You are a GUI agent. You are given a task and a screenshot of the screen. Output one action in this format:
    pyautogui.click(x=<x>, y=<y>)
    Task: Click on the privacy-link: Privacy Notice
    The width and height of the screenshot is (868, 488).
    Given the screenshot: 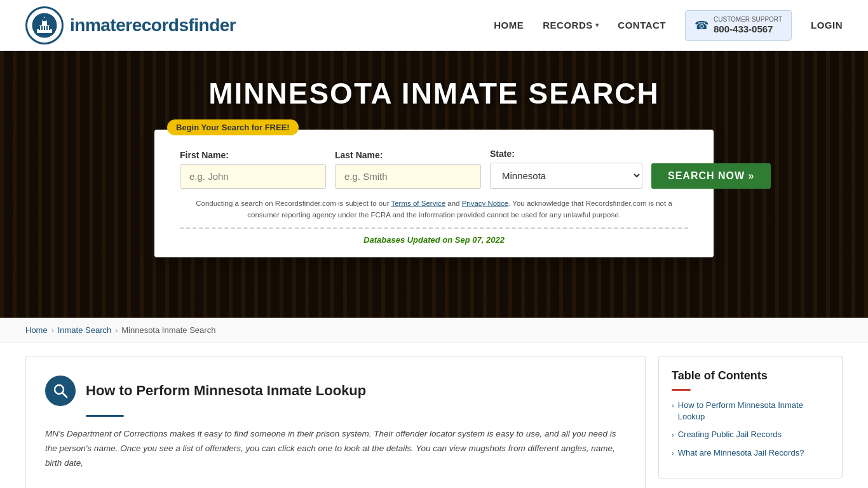 What is the action you would take?
    pyautogui.click(x=485, y=203)
    